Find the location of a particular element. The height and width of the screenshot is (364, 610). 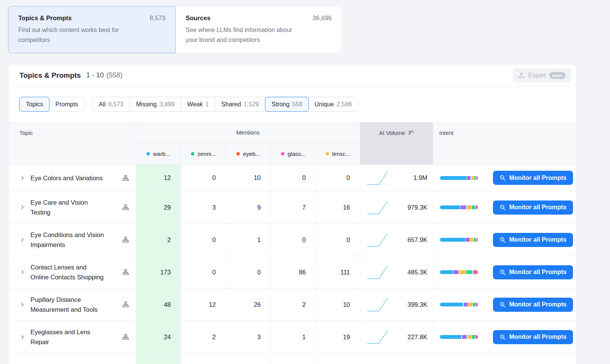

mention-count: 7 is located at coordinates (293, 207).